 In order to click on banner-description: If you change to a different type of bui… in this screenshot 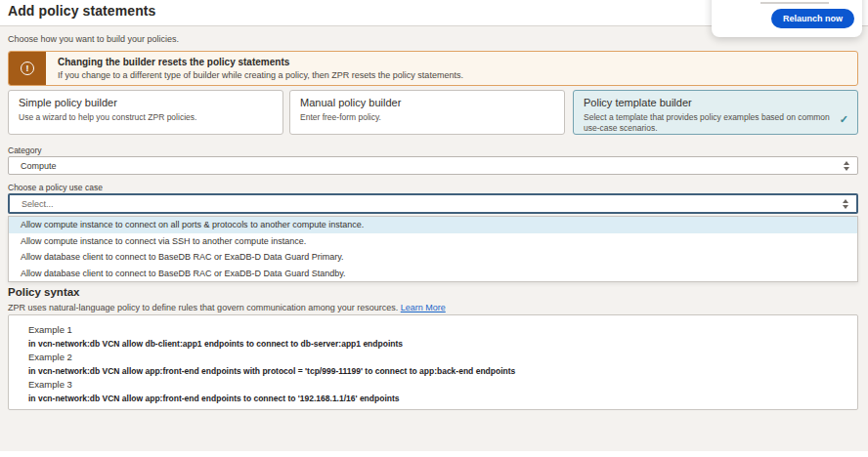, I will do `click(260, 75)`.